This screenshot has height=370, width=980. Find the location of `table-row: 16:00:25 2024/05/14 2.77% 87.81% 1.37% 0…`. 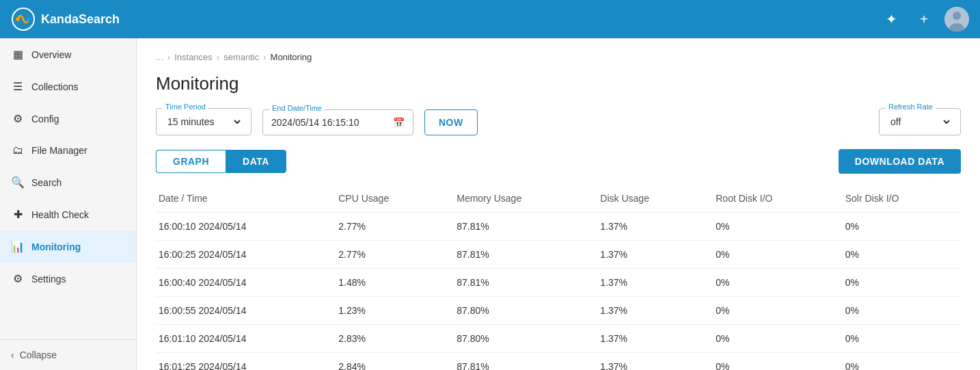

table-row: 16:00:25 2024/05/14 2.77% 87.81% 1.37% 0… is located at coordinates (558, 254).